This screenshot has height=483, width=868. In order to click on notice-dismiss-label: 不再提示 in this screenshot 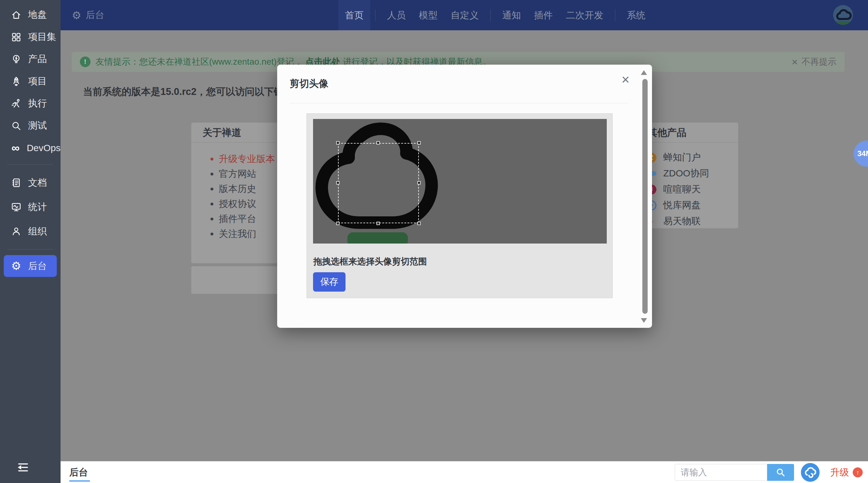, I will do `click(819, 62)`.